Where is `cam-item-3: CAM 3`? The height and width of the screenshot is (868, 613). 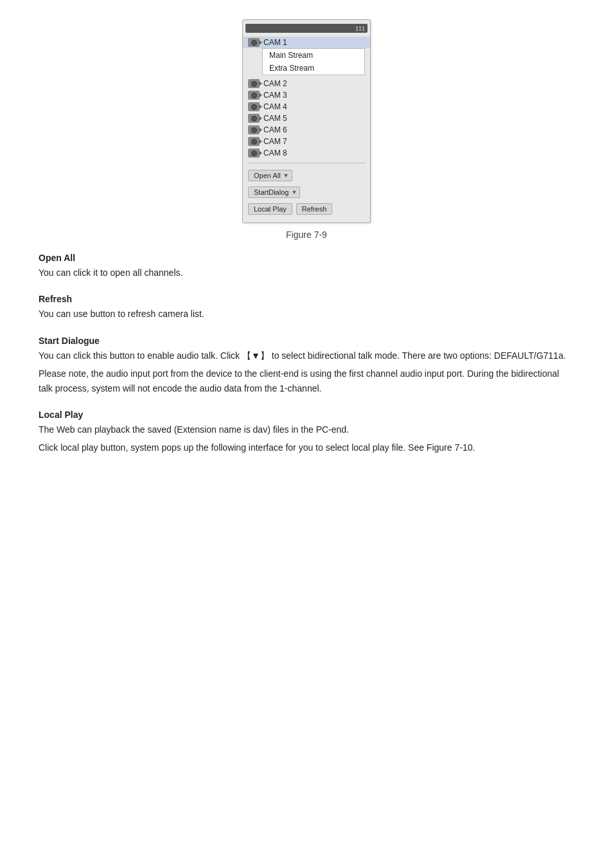 cam-item-3: CAM 3 is located at coordinates (306, 95).